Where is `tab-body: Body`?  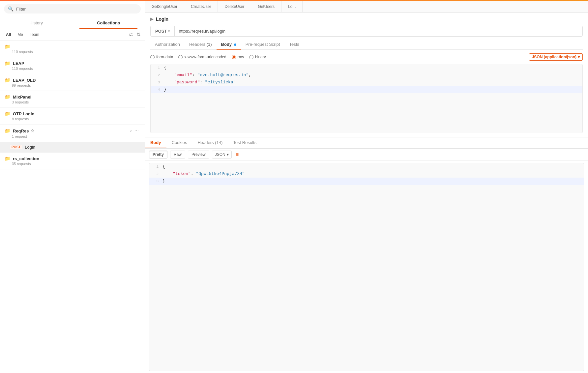 tab-body: Body is located at coordinates (229, 45).